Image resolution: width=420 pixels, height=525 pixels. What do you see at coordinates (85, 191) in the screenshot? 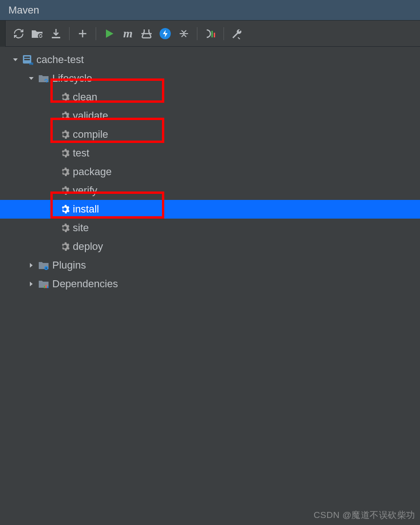
I see `goal-label: verify` at bounding box center [85, 191].